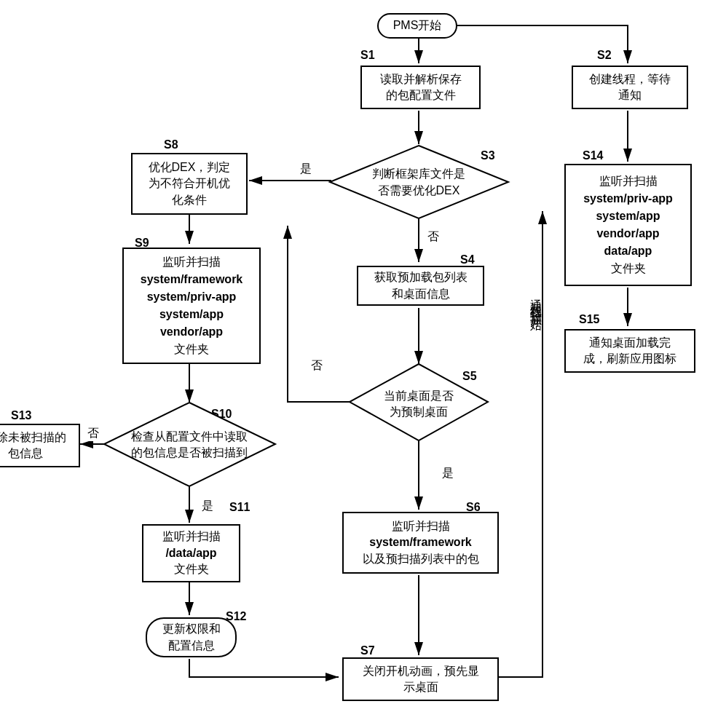 The height and width of the screenshot is (728, 718). What do you see at coordinates (189, 183) in the screenshot?
I see `node-s8: 优化DEX，判定 为不符合开机优 化条件` at bounding box center [189, 183].